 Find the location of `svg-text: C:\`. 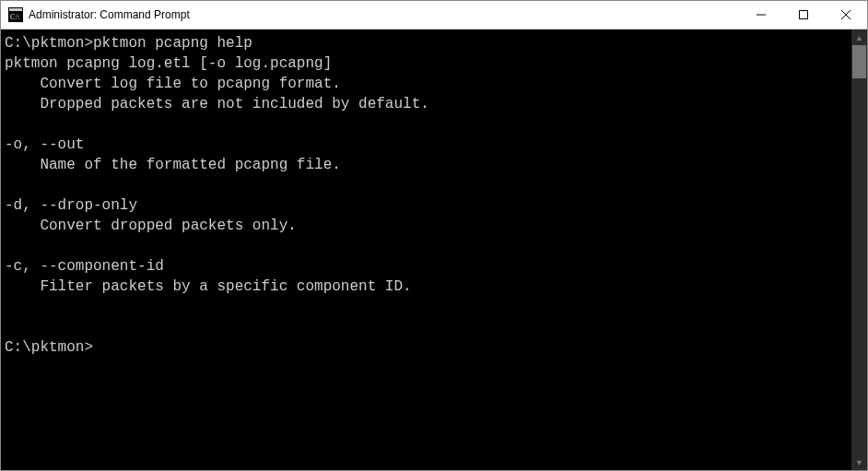

svg-text: C:\ is located at coordinates (15, 17).